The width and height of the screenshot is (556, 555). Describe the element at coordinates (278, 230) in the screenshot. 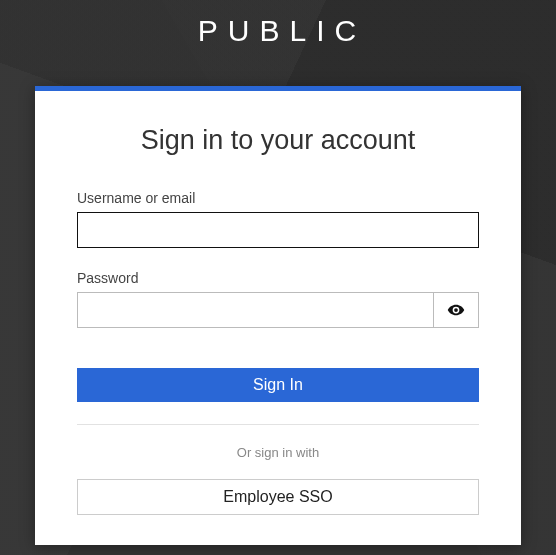

I see `username-input` at that location.